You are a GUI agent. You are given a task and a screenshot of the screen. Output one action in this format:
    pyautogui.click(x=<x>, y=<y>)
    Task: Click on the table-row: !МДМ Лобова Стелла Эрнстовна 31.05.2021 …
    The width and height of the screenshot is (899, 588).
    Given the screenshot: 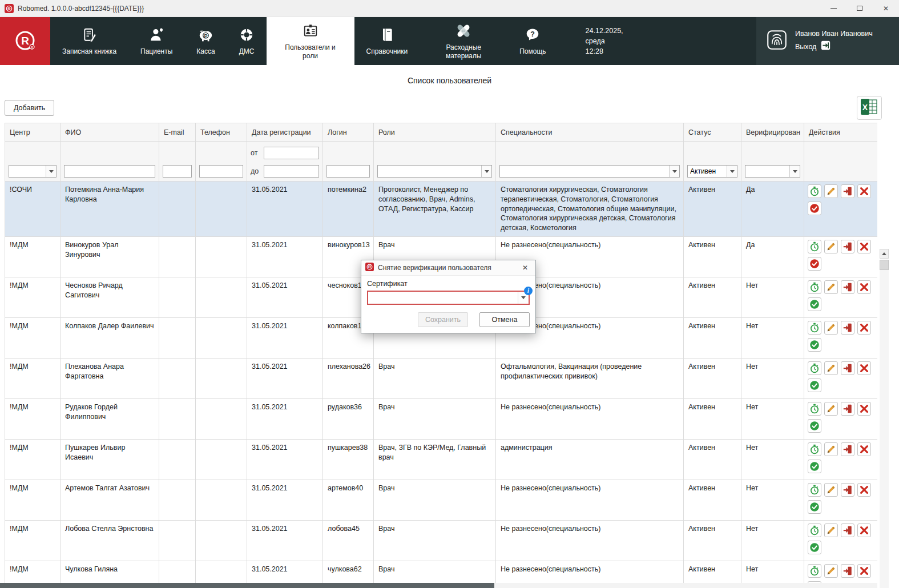 What is the action you would take?
    pyautogui.click(x=442, y=540)
    